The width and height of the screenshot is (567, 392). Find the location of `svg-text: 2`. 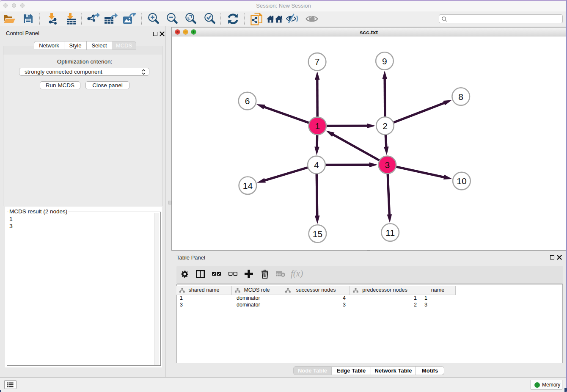

svg-text: 2 is located at coordinates (385, 126).